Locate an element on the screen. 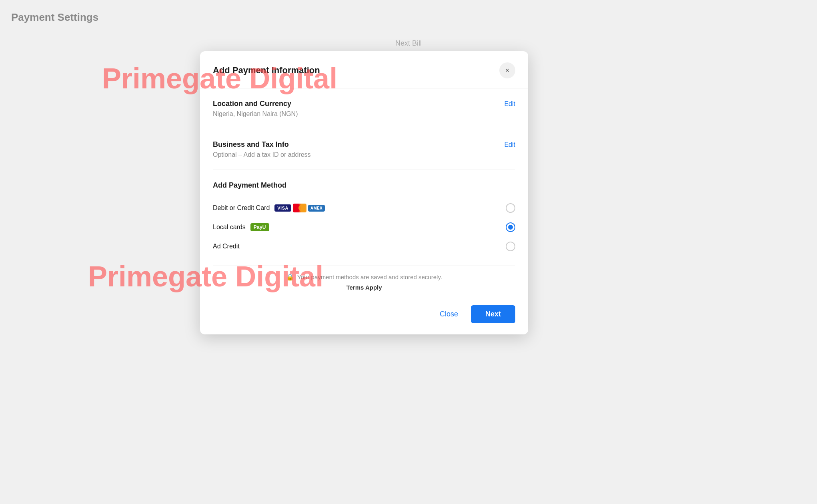 This screenshot has height=504, width=817. debit-card-name: Debit or Credit Card is located at coordinates (241, 208).